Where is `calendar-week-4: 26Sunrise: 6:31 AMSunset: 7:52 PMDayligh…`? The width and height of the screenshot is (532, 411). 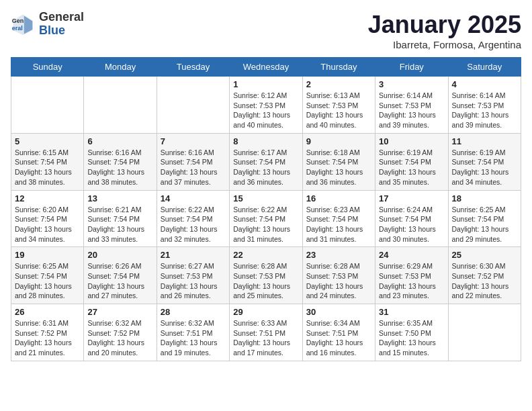
calendar-week-4: 26Sunrise: 6:31 AMSunset: 7:52 PMDayligh… is located at coordinates (266, 333).